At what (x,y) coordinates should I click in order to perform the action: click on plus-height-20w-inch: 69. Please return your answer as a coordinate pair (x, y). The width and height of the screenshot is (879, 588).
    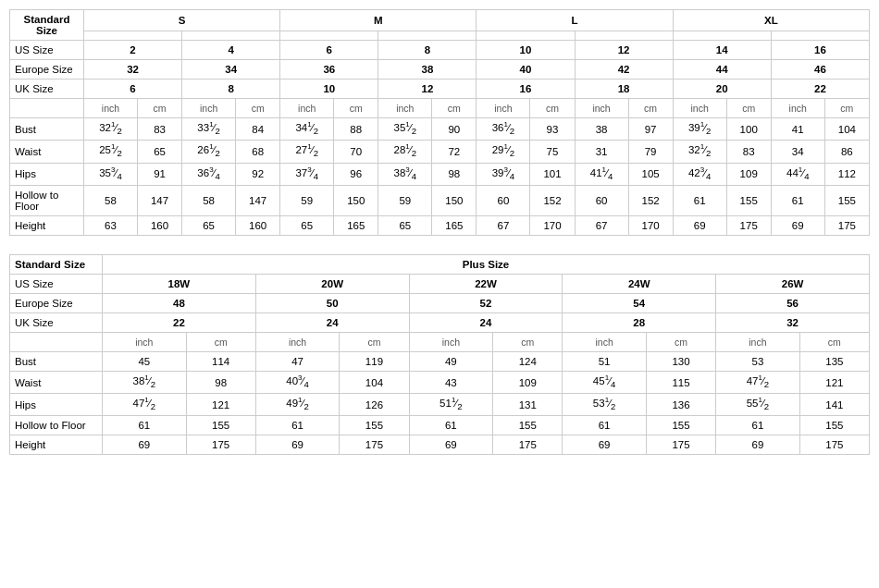
    Looking at the image, I should click on (298, 446).